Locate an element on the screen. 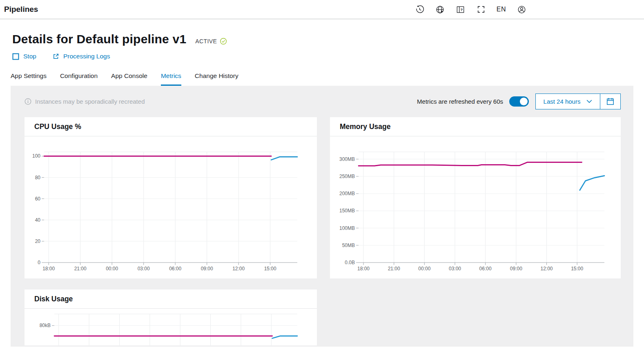  stop-button: Stop is located at coordinates (25, 56).